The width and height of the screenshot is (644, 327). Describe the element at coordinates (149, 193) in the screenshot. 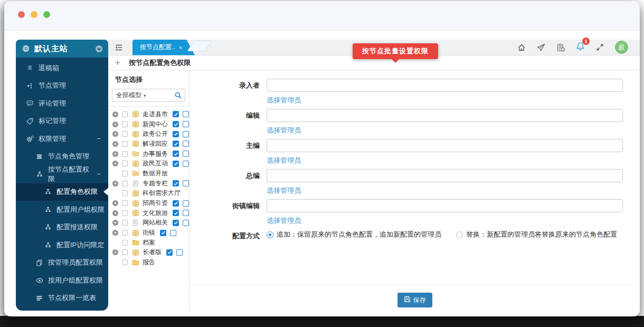

I see `tree-node-row: 科创需求大厅` at that location.